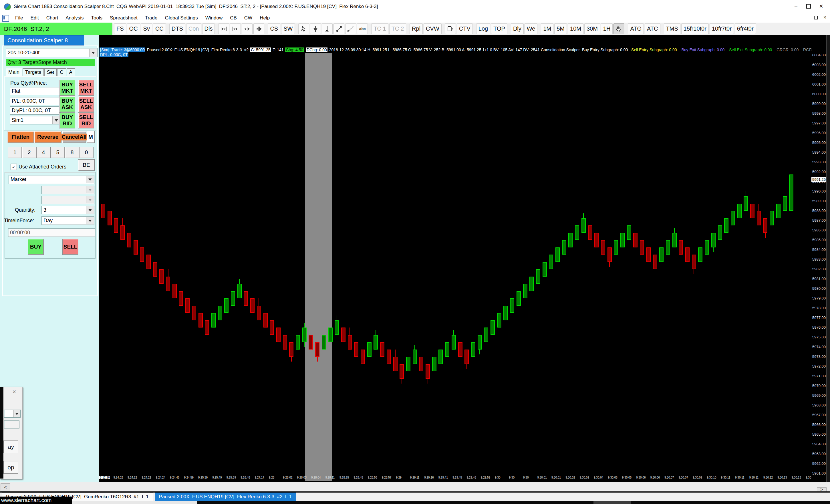 The height and width of the screenshot is (504, 830). Describe the element at coordinates (592, 29) in the screenshot. I see `toolbar-button-30m: 30M` at that location.